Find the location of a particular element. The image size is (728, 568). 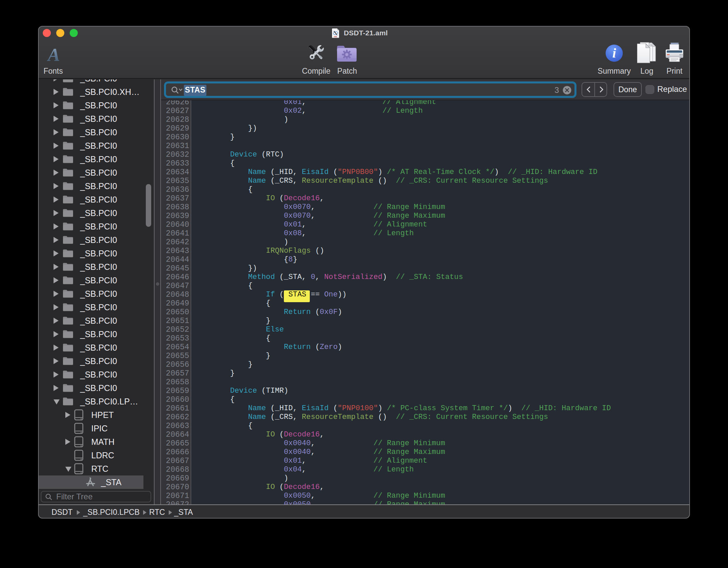

svg-text: i is located at coordinates (614, 53).